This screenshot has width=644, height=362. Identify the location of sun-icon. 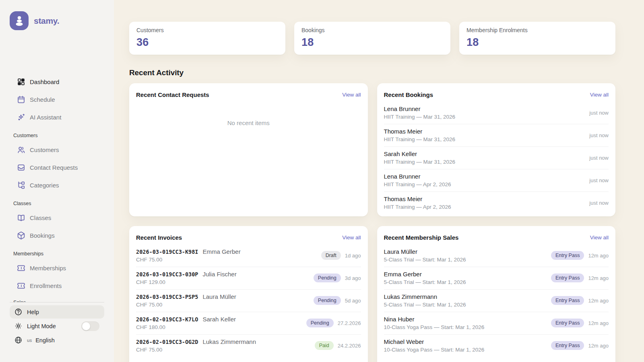
(19, 326).